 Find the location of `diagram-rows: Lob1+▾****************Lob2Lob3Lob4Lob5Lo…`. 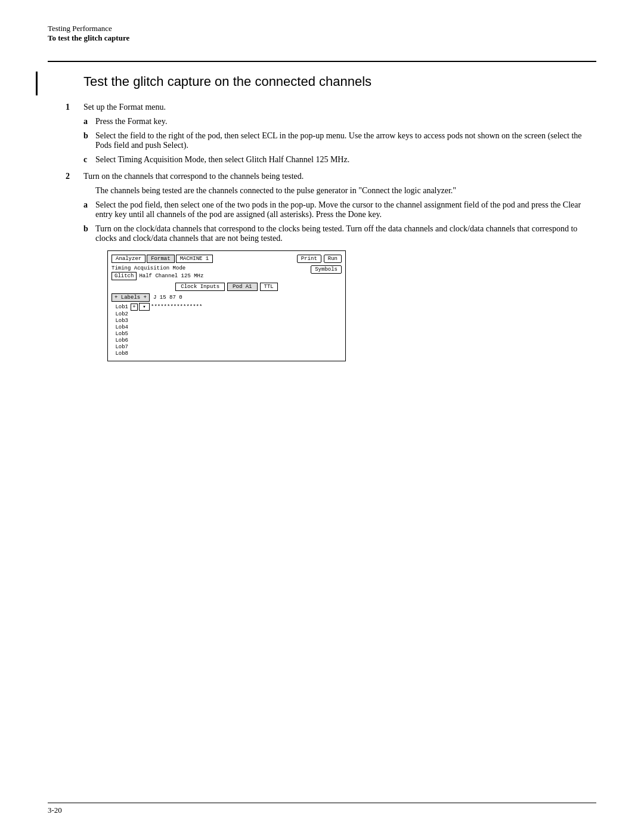

diagram-rows: Lob1+▾****************Lob2Lob3Lob4Lob5Lo… is located at coordinates (227, 330).